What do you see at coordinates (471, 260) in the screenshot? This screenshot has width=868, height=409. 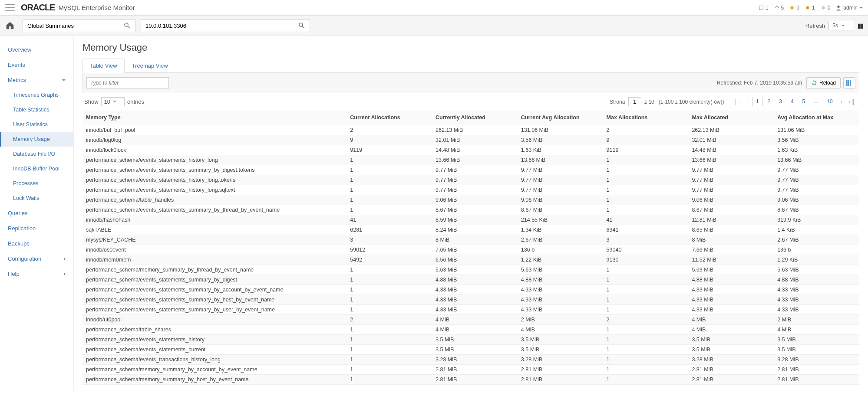 I see `table-row: innodb/mem0mem54926.56 MiB1.22 KiB913011…` at bounding box center [471, 260].